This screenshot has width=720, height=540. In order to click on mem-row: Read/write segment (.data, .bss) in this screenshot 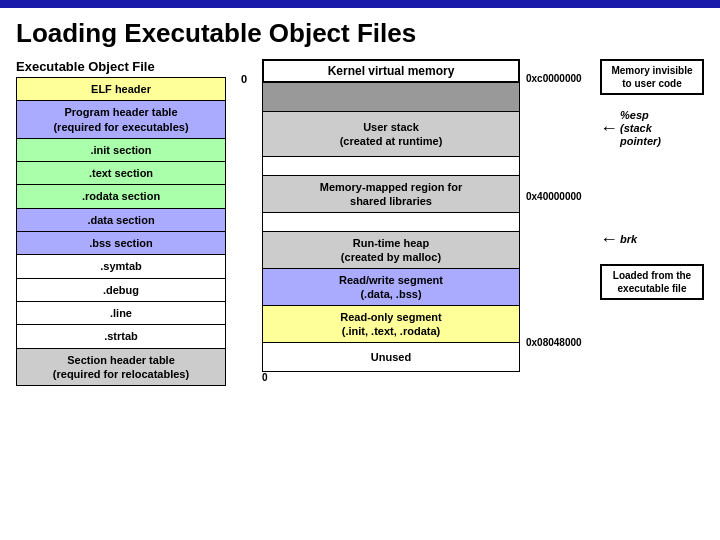, I will do `click(391, 287)`.